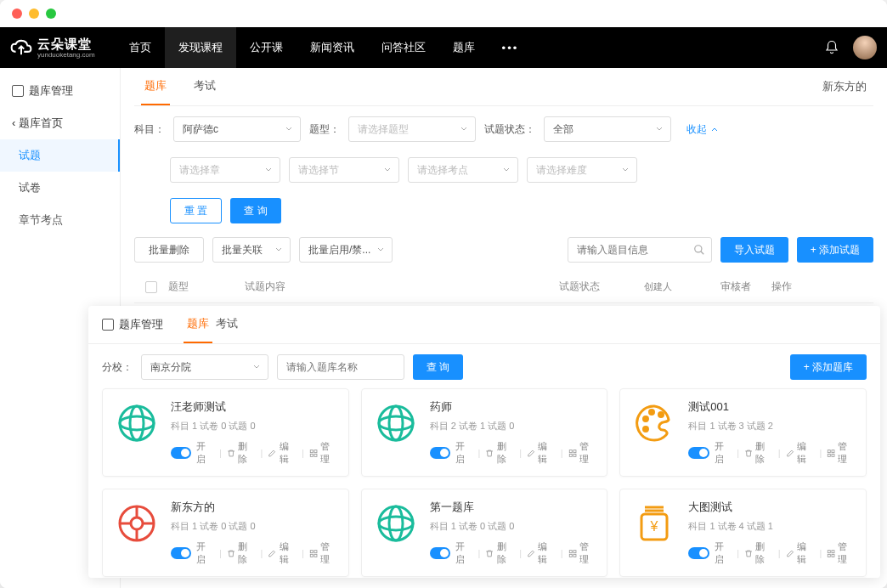 The width and height of the screenshot is (887, 588). I want to click on nav-news: 新闻资讯, so click(332, 48).